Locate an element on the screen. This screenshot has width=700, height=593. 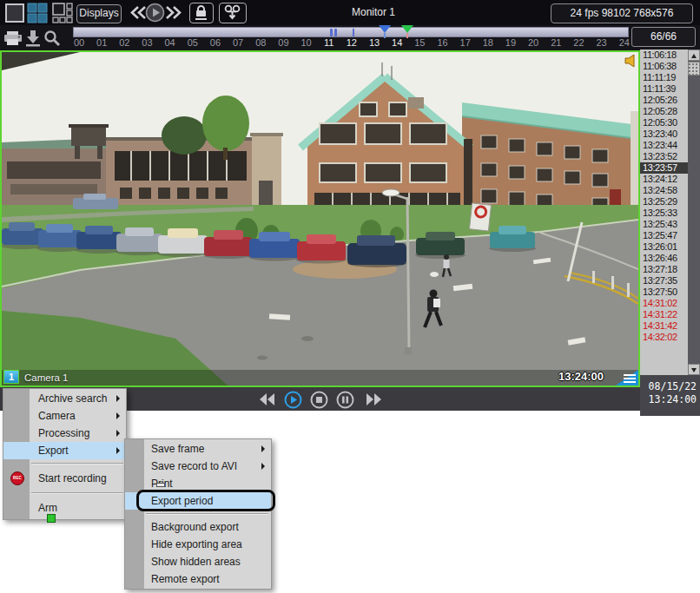
menu-item-label: Processing is located at coordinates (64, 433).